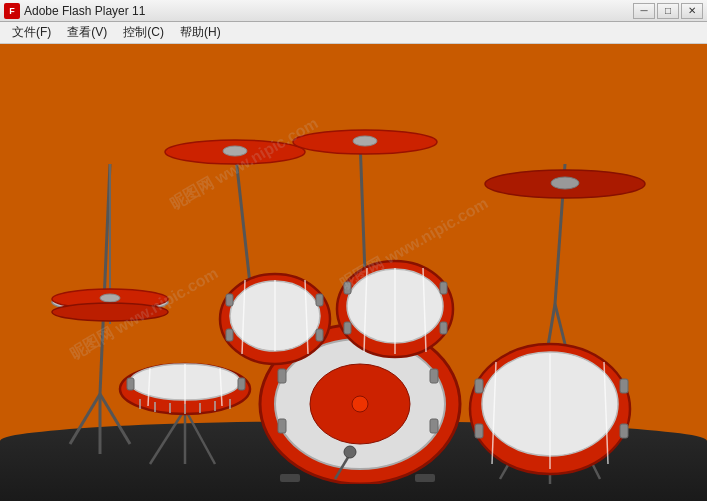 The height and width of the screenshot is (501, 707). Describe the element at coordinates (200, 32) in the screenshot. I see `menu-help: 帮助(H)` at that location.